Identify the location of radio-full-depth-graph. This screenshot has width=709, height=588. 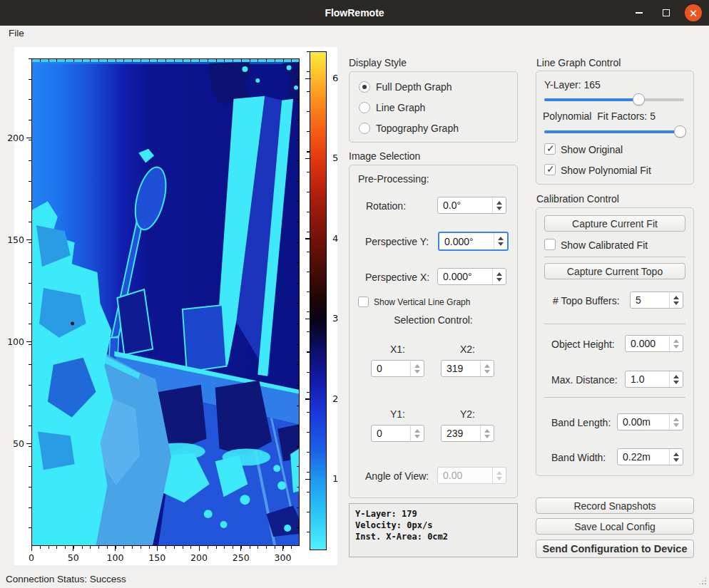
(364, 87).